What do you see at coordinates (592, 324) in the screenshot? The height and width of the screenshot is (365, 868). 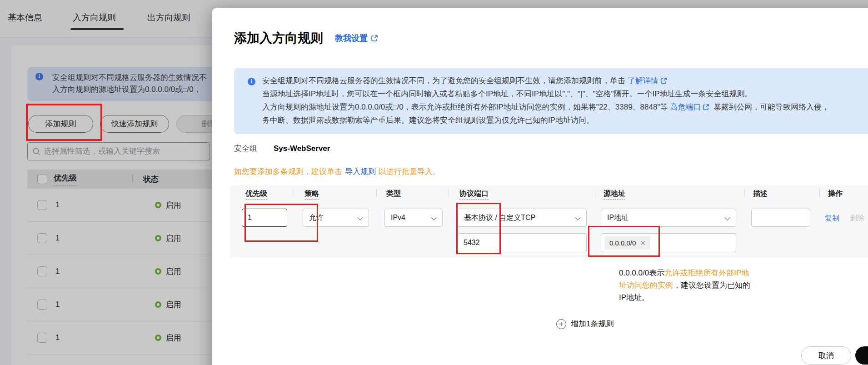 I see `add-one-rule-label: 增加1条规则` at bounding box center [592, 324].